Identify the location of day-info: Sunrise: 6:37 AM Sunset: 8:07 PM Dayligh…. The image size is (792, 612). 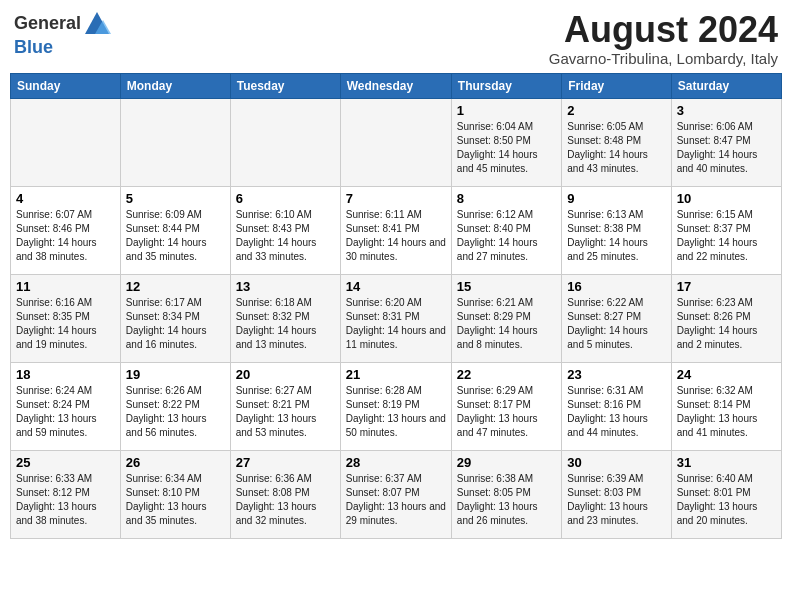
(396, 500).